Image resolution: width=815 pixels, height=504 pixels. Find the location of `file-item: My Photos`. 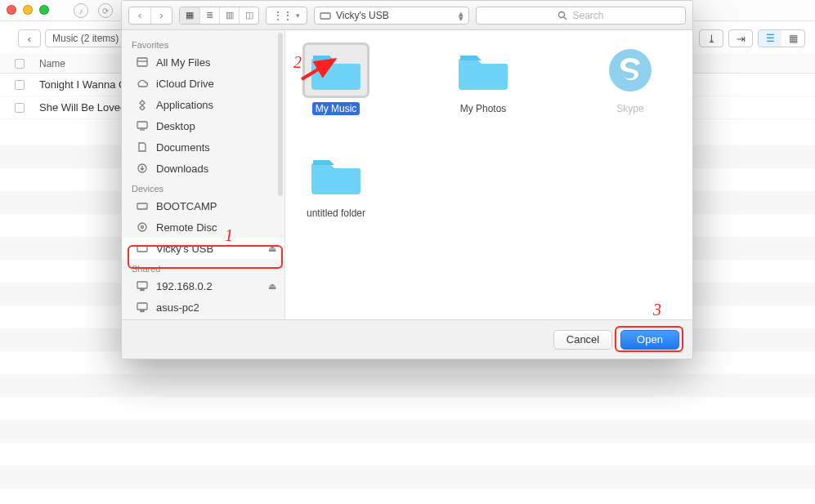

file-item: My Photos is located at coordinates (483, 79).